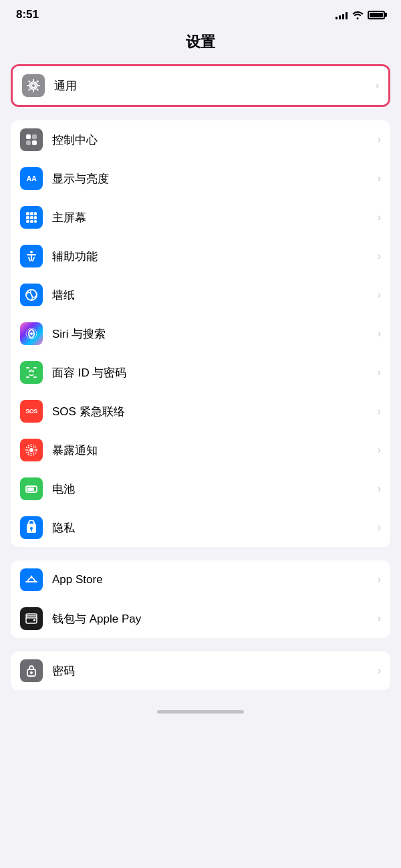  I want to click on control-center-chevron: ›, so click(380, 140).